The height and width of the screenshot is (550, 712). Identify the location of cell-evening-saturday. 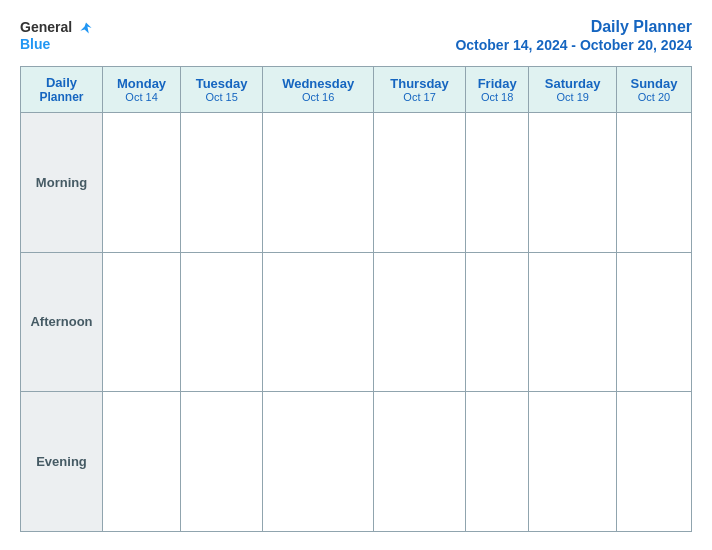
(573, 462).